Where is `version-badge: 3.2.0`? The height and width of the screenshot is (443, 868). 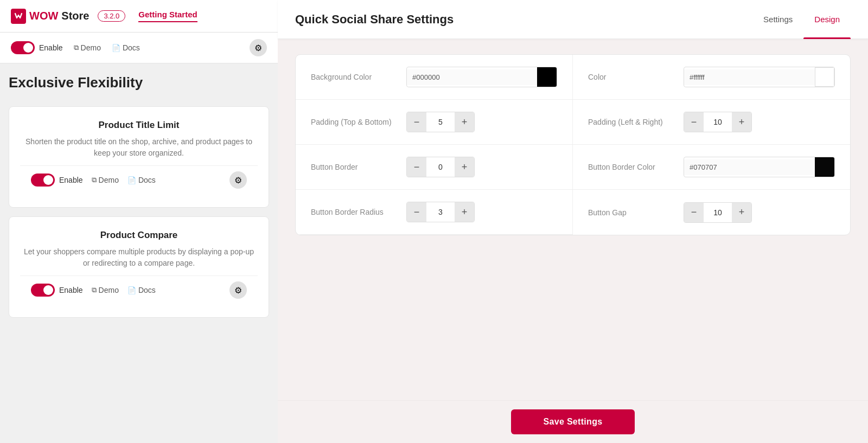 version-badge: 3.2.0 is located at coordinates (112, 16).